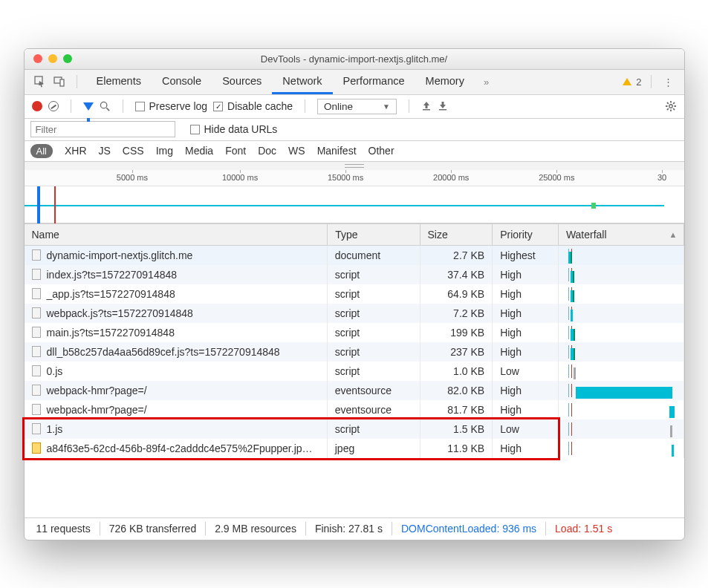 Image resolution: width=708 pixels, height=588 pixels. What do you see at coordinates (103, 129) in the screenshot?
I see `filter-input` at bounding box center [103, 129].